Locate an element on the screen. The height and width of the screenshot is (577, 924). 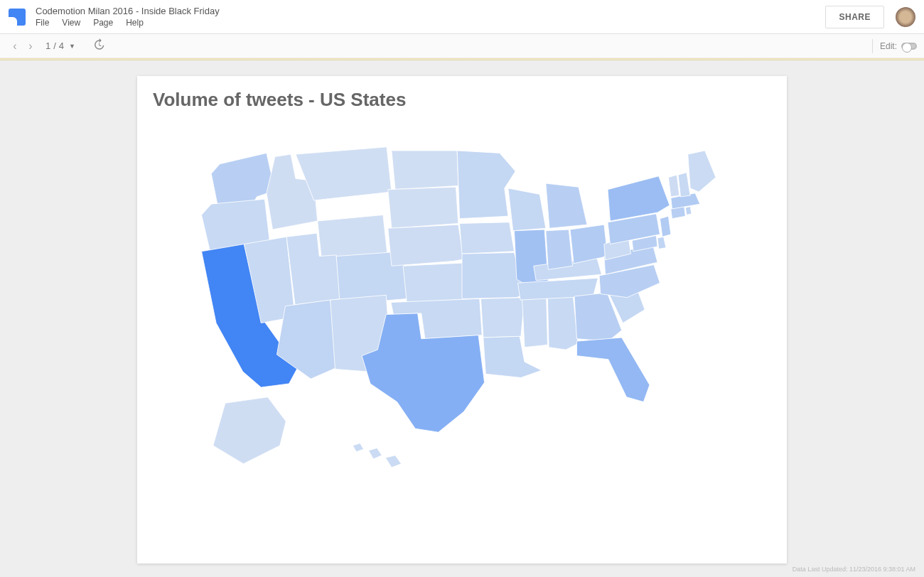
state-WI is located at coordinates (527, 210).